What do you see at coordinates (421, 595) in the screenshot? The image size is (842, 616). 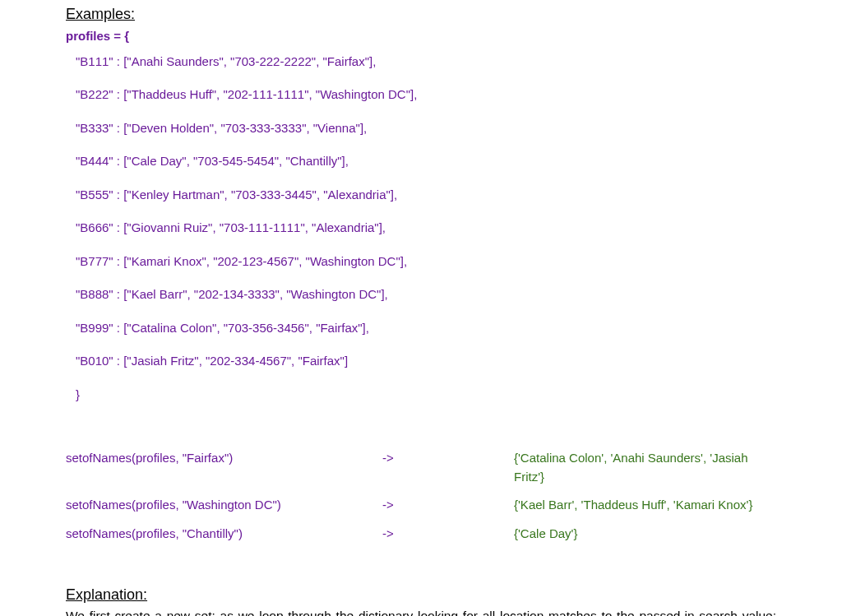 I see `explanation-heading: Explanation:` at bounding box center [421, 595].